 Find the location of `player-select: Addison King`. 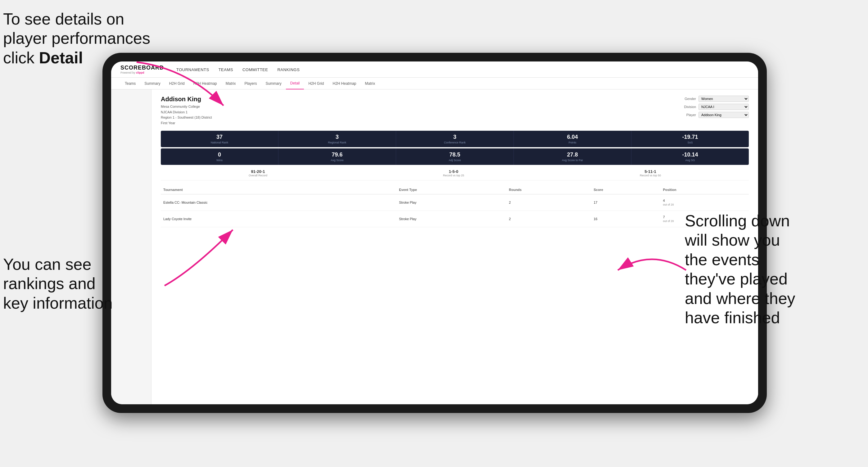

player-select: Addison King is located at coordinates (724, 115).